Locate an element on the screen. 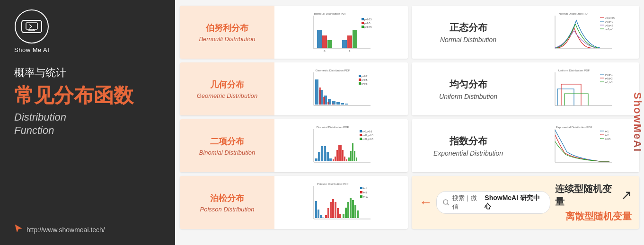  svg-text: Geometric Distribution PDF is located at coordinates (333, 70).